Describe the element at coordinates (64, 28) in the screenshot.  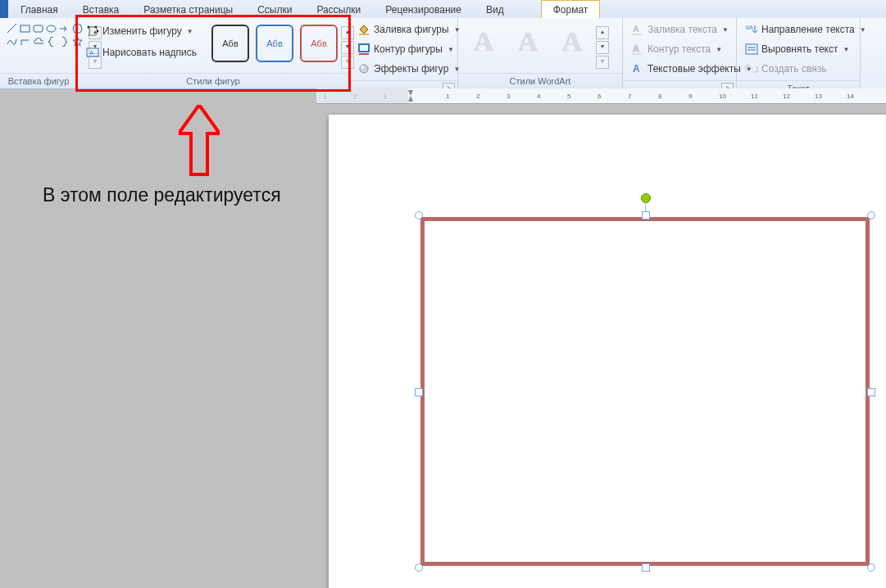
I see `shape-arrow-icon` at that location.